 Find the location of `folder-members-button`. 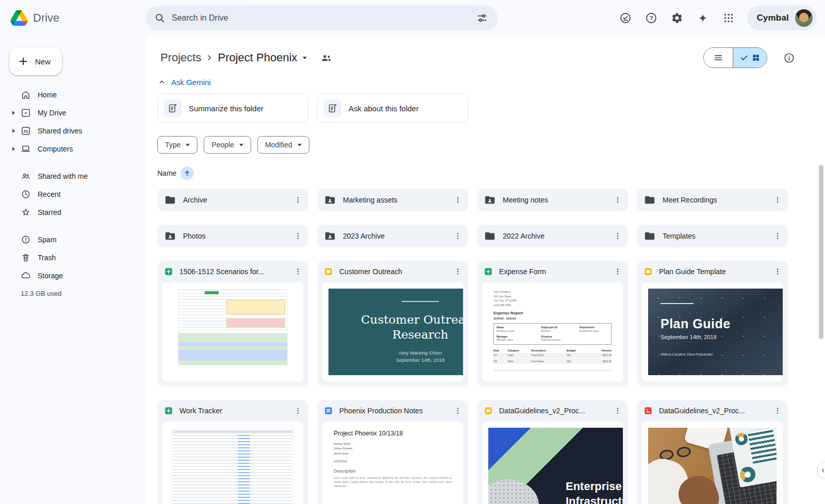

folder-members-button is located at coordinates (326, 58).